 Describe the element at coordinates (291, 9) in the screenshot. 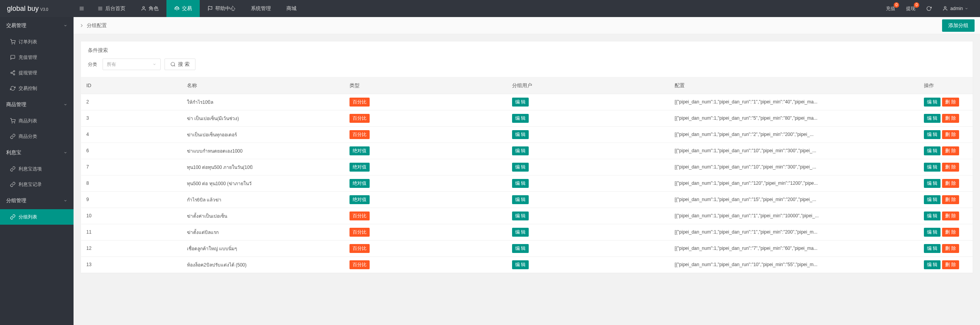

I see `topnav-item-5: 商城` at that location.